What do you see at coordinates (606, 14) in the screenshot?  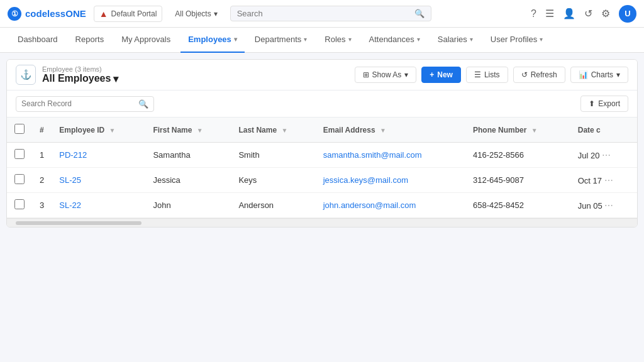 I see `settings-icon: ⚙` at bounding box center [606, 14].